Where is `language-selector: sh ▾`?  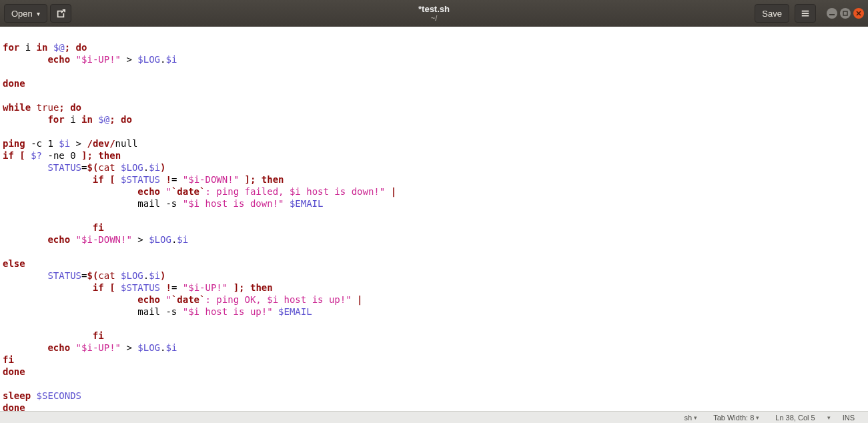
language-selector: sh ▾ is located at coordinates (691, 418).